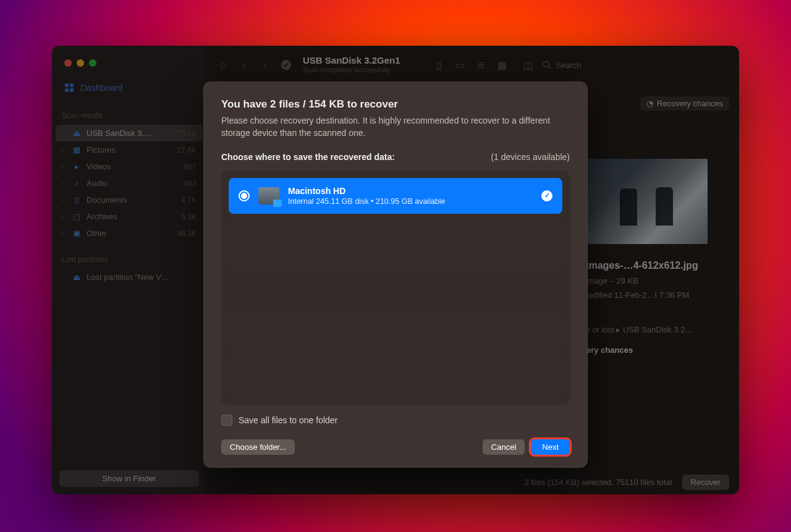 The height and width of the screenshot is (532, 791). I want to click on internal-disk-icon, so click(269, 196).